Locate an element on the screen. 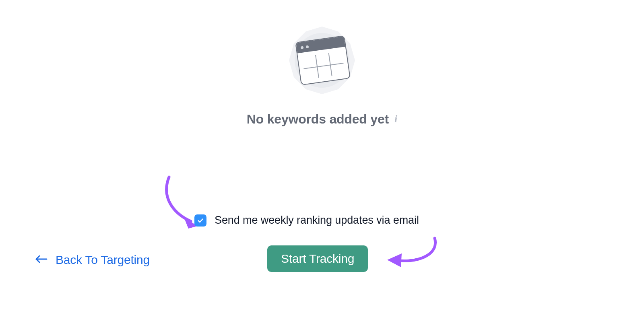 The width and height of the screenshot is (644, 311). empty-state-illustration is located at coordinates (322, 60).